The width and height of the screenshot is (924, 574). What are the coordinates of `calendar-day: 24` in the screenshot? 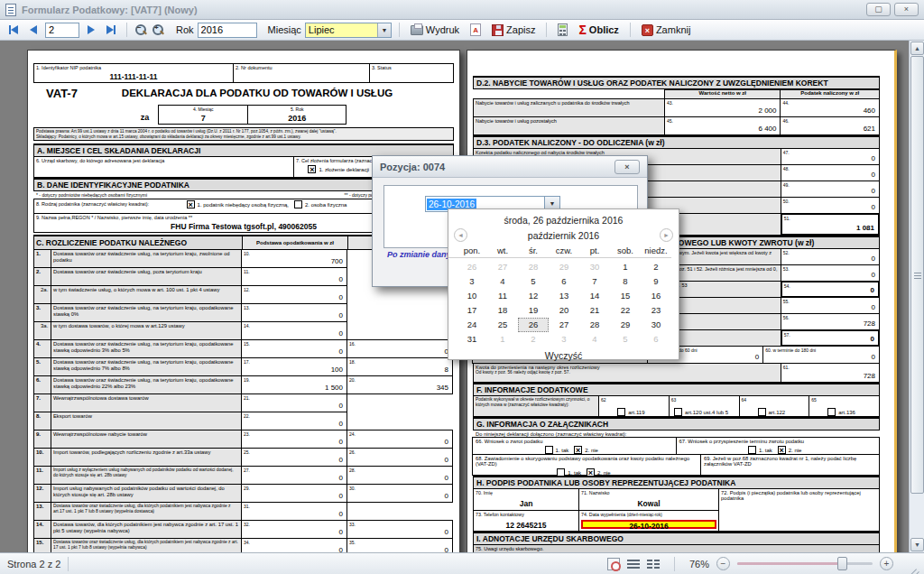 It's located at (472, 325).